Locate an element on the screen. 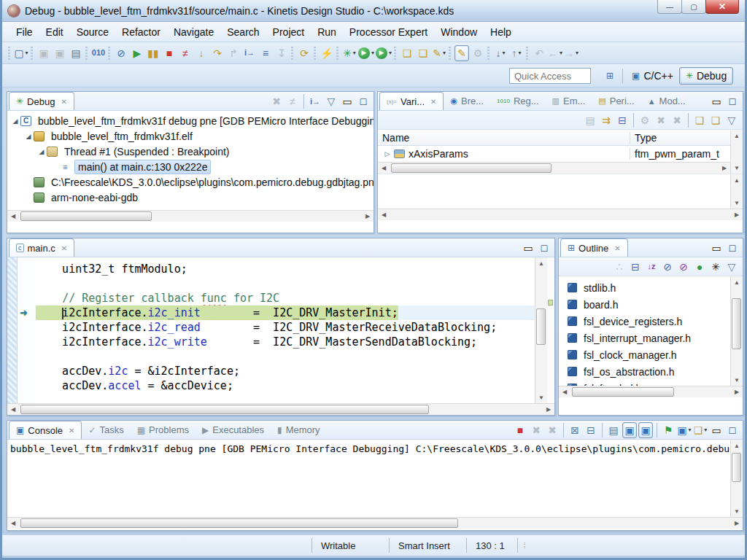 This screenshot has width=747, height=560. scroll-lock-button: ⊟ is located at coordinates (591, 430).